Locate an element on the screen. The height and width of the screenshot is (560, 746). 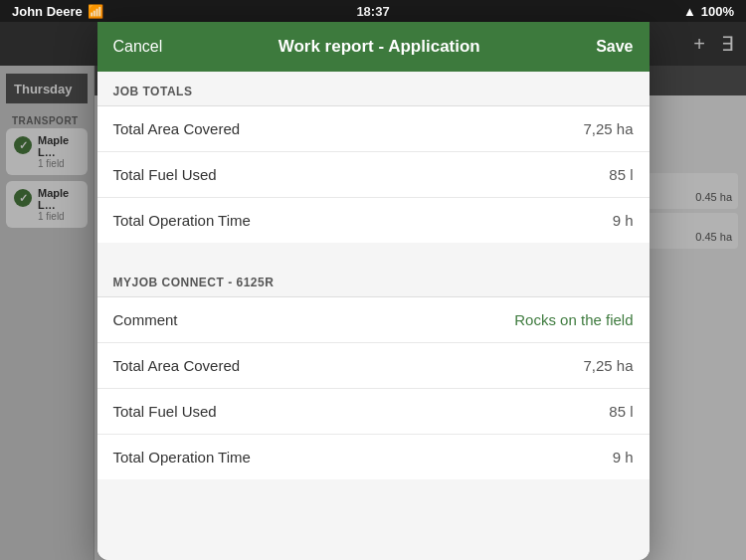
value-total-fuel-used-2: 85 l is located at coordinates (621, 412).